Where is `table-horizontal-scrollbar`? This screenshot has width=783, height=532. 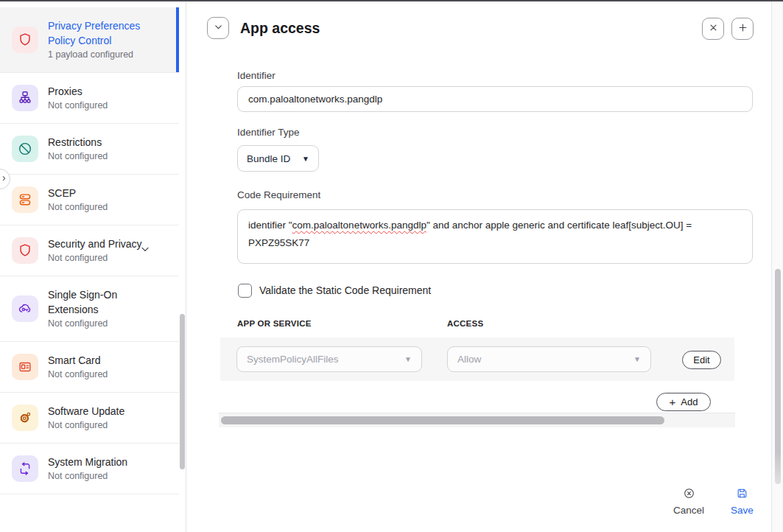
table-horizontal-scrollbar is located at coordinates (477, 420).